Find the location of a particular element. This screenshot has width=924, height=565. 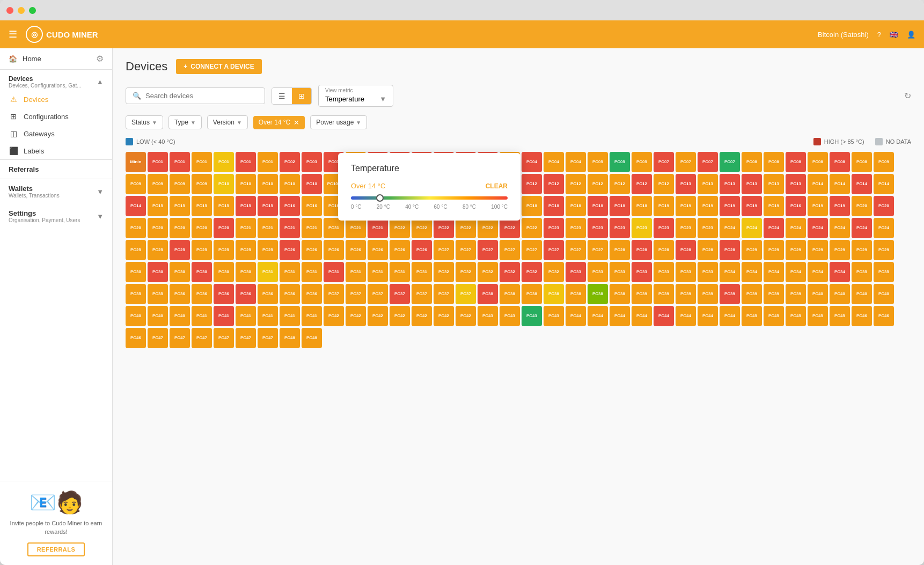

device-tile: PC30 is located at coordinates (136, 272).